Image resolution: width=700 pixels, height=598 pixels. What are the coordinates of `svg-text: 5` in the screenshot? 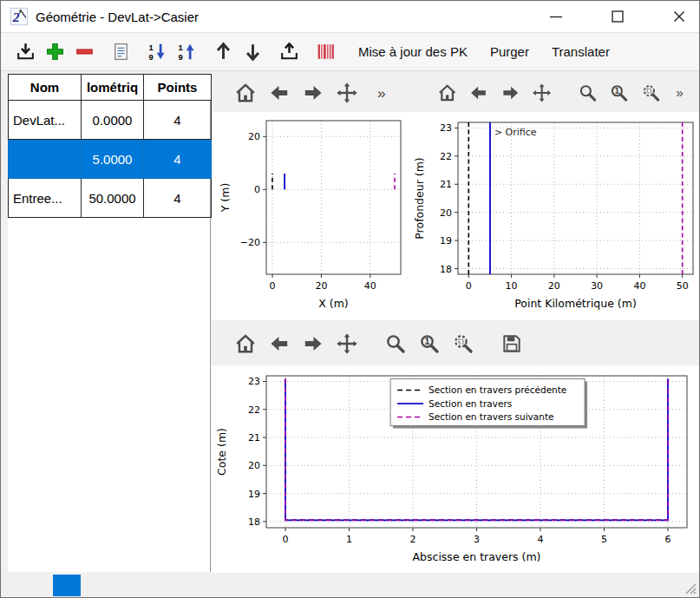 It's located at (604, 540).